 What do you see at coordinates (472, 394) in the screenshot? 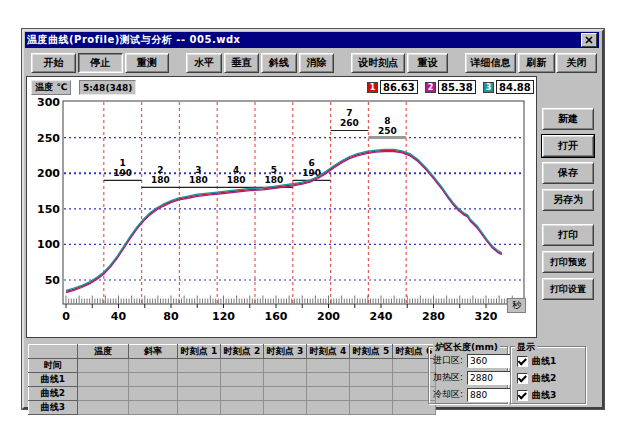
I see `furnace-field-row: 冷却区:880` at bounding box center [472, 394].